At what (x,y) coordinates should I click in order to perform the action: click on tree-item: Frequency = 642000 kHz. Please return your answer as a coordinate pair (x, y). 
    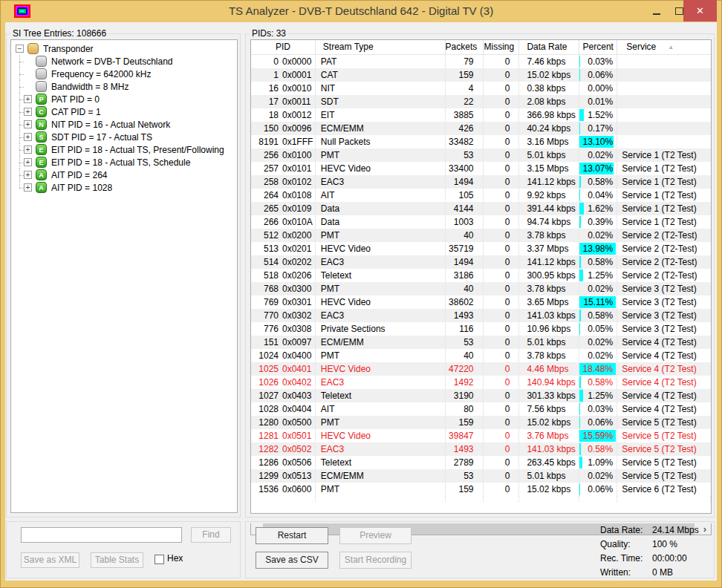
    Looking at the image, I should click on (124, 74).